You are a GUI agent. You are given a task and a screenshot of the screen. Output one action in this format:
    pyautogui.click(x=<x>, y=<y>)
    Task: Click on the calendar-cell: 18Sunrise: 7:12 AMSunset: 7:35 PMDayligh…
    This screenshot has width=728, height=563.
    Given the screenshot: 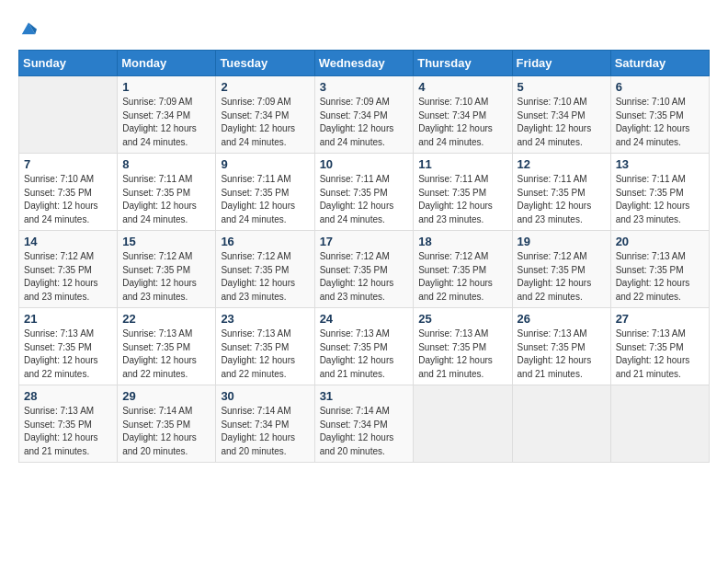 What is the action you would take?
    pyautogui.click(x=463, y=270)
    